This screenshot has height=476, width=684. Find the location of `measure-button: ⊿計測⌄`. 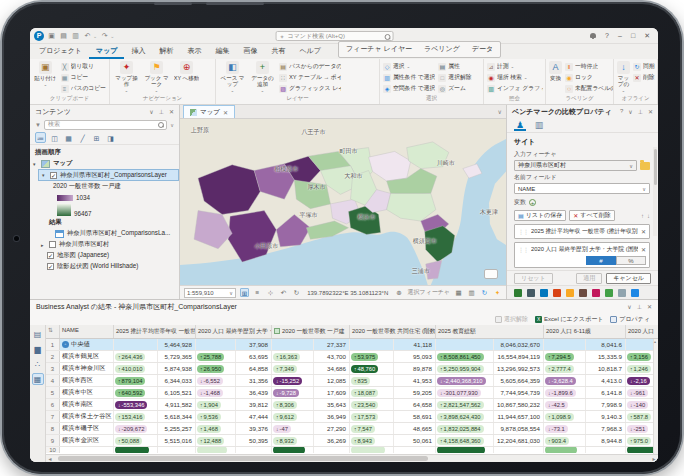

measure-button: ⊿計測⌄ is located at coordinates (516, 66).